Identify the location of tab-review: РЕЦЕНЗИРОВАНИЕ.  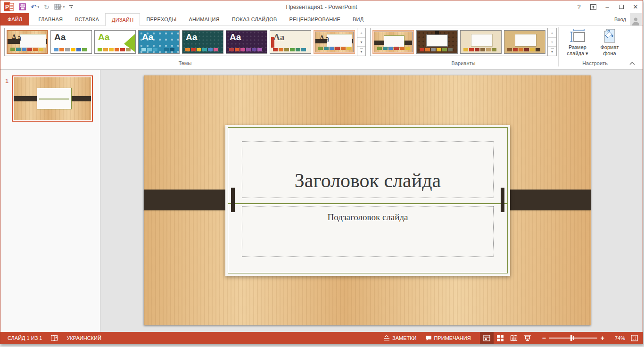
(315, 19).